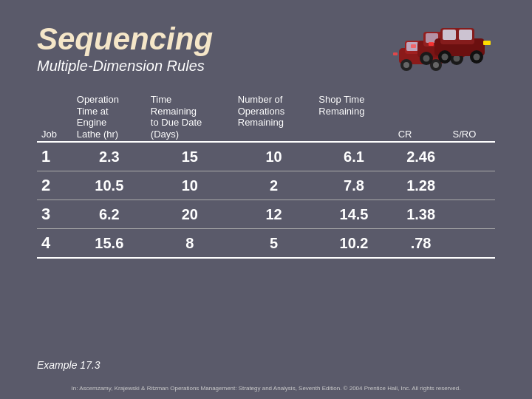  Describe the element at coordinates (207, 66) in the screenshot. I see `page-subtitle: Multiple-Dimension Rules` at that location.